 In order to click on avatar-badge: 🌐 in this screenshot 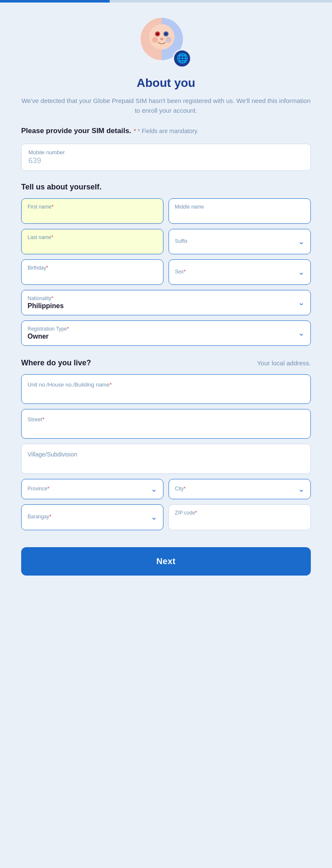, I will do `click(182, 58)`.